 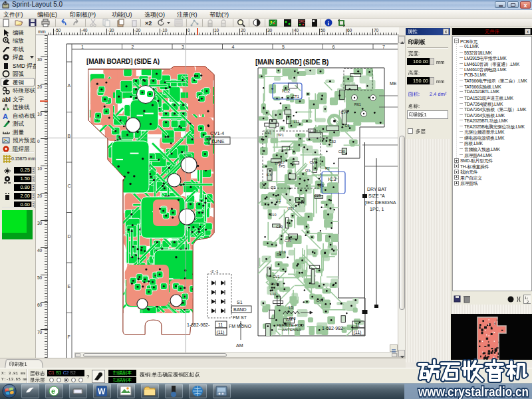 What do you see at coordinates (332, 180) in the screenshot?
I see `svg-text: IC3` at bounding box center [332, 180].